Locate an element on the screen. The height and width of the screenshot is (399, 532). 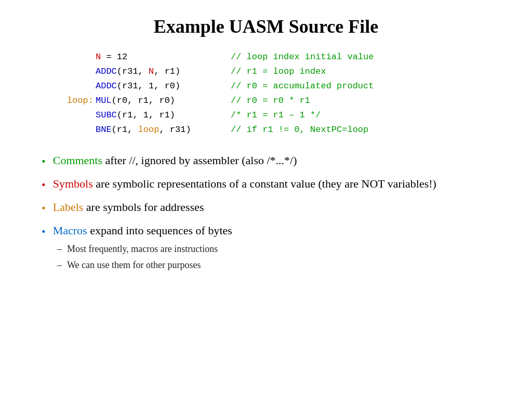
bullet-text-symbols: Symbols are symbolic representations of … is located at coordinates (245, 184).